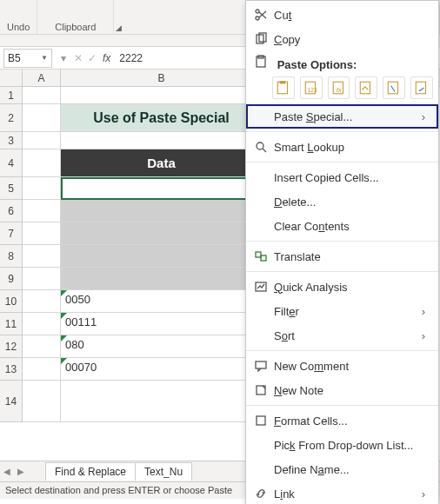 The height and width of the screenshot is (504, 440). What do you see at coordinates (11, 256) in the screenshot?
I see `row-header: 8` at bounding box center [11, 256].